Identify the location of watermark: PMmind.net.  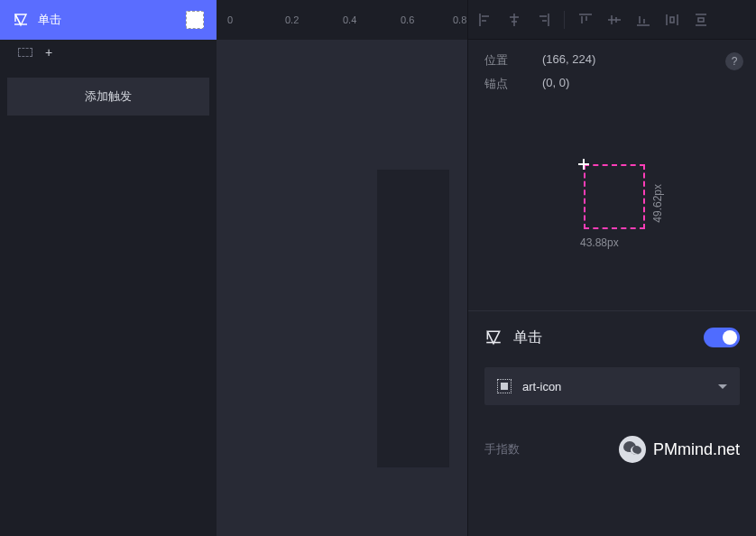
(679, 449).